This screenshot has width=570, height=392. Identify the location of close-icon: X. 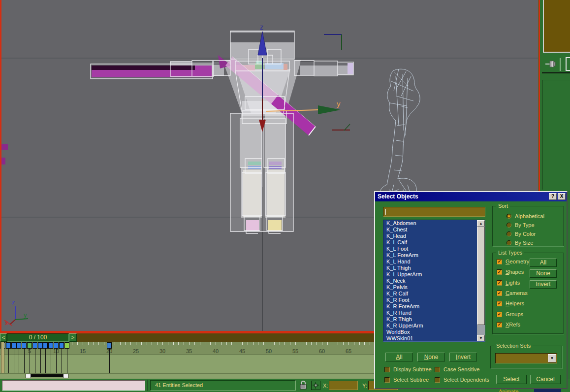
(562, 196).